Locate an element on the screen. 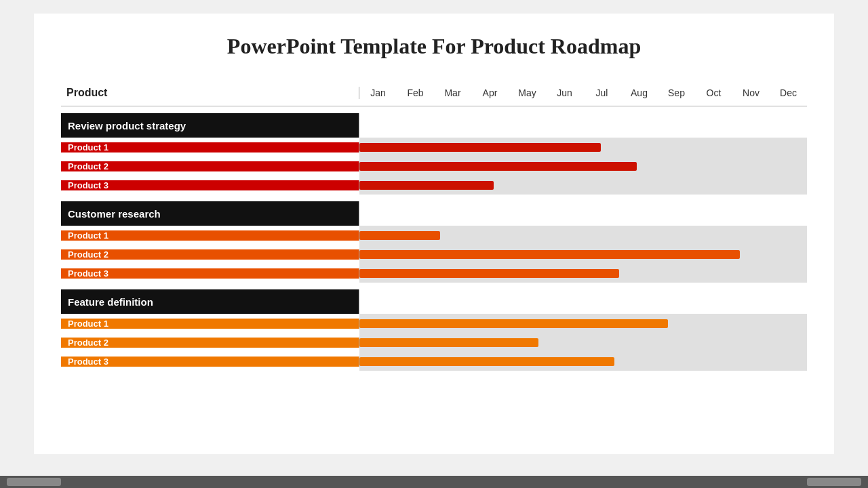 This screenshot has height=488, width=868. month-label: Apr is located at coordinates (490, 93).